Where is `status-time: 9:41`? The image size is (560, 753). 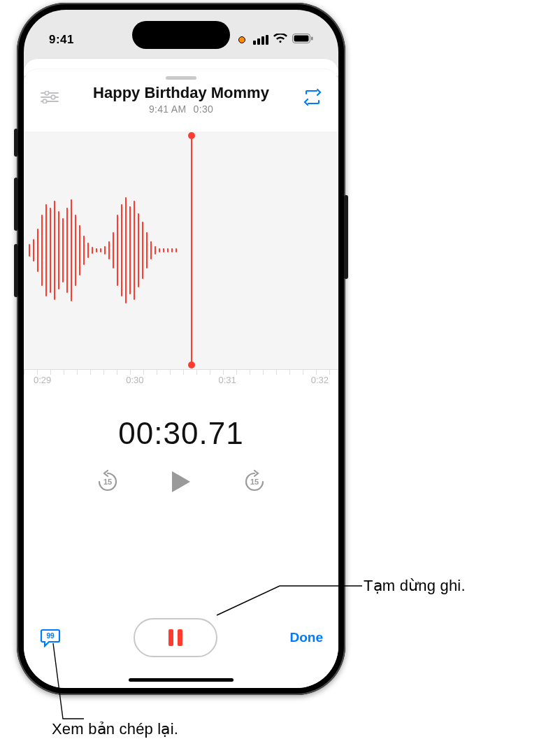
status-time: 9:41 is located at coordinates (62, 40).